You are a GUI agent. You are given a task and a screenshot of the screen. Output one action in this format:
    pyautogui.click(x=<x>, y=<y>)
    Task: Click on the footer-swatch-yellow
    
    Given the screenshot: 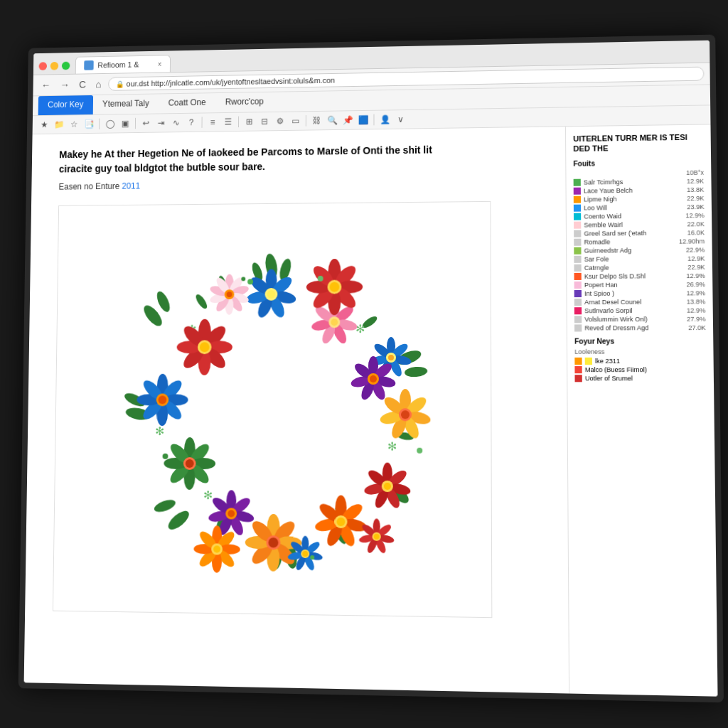 What is the action you would take?
    pyautogui.click(x=589, y=360)
    